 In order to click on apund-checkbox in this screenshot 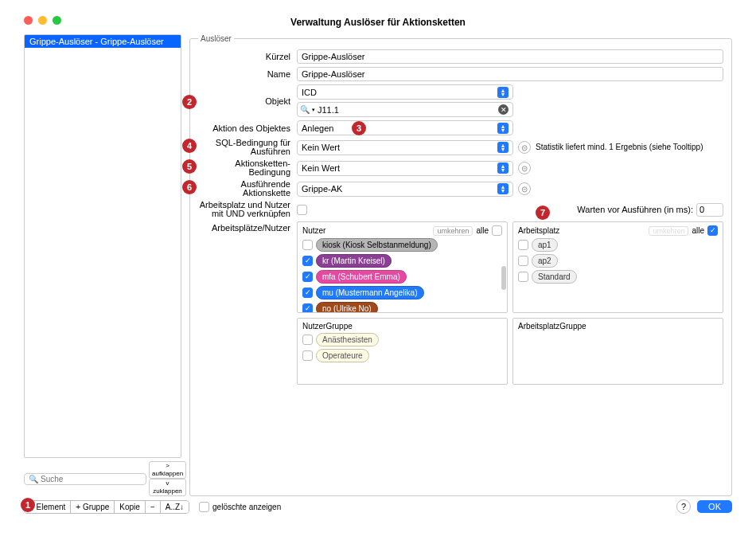, I will do `click(302, 210)`.